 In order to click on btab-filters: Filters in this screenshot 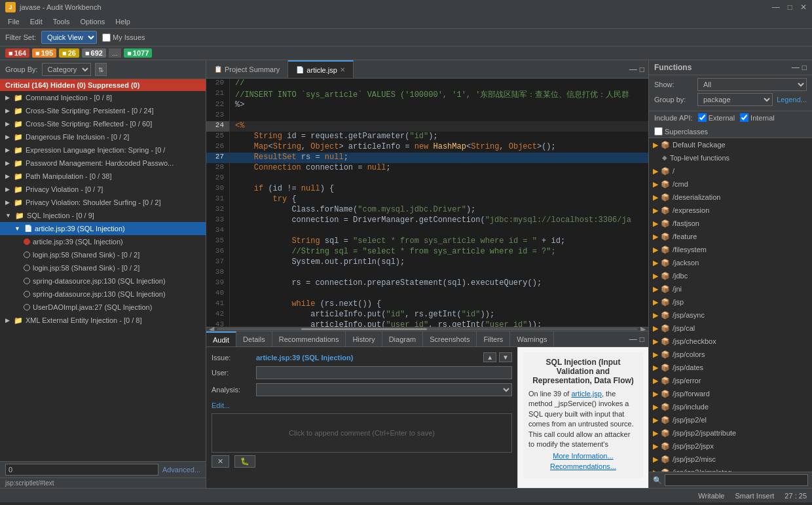, I will do `click(494, 339)`.